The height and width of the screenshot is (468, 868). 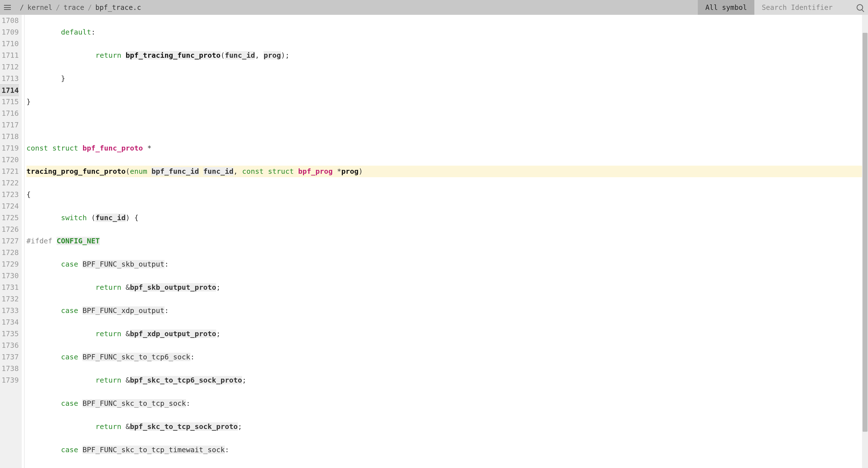 What do you see at coordinates (9, 160) in the screenshot?
I see `line-number: 1720` at bounding box center [9, 160].